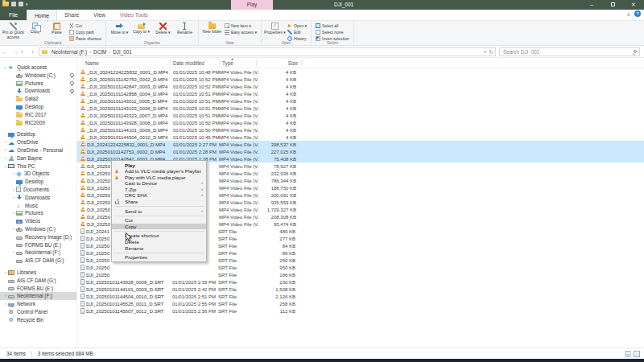  I want to click on menu-item-add-to-vlc-media-player-s-playlist: Add to VLC media player's Playlist, so click(159, 171).